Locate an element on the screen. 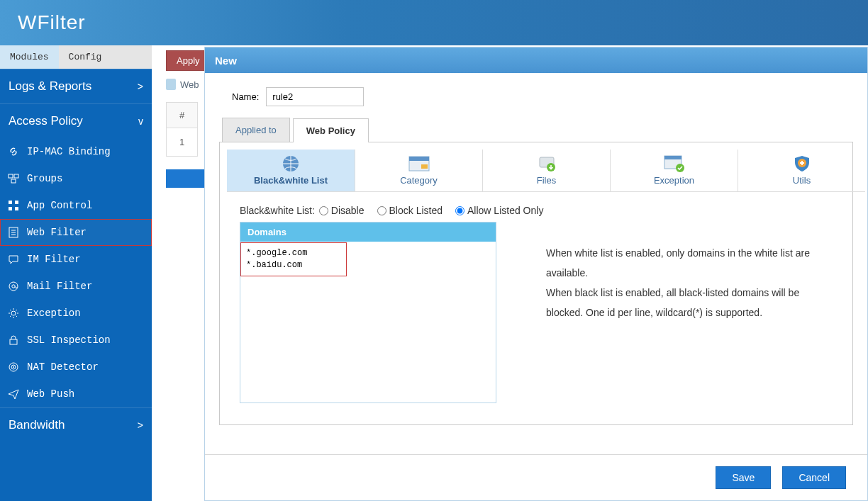 The image size is (868, 501). domains-title: Domains is located at coordinates (368, 232).